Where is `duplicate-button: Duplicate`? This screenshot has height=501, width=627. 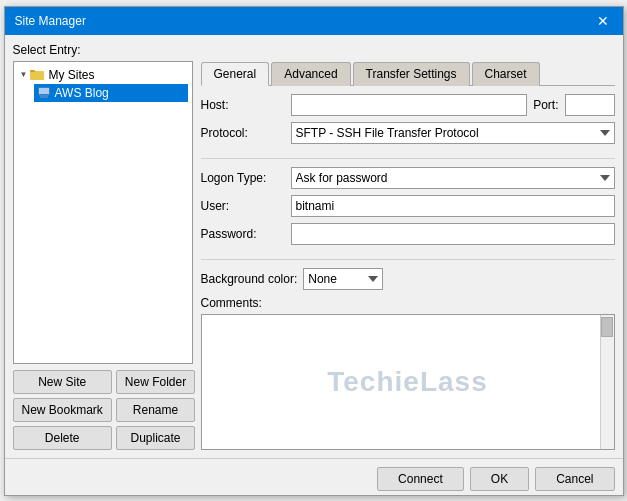
duplicate-button: Duplicate is located at coordinates (156, 438).